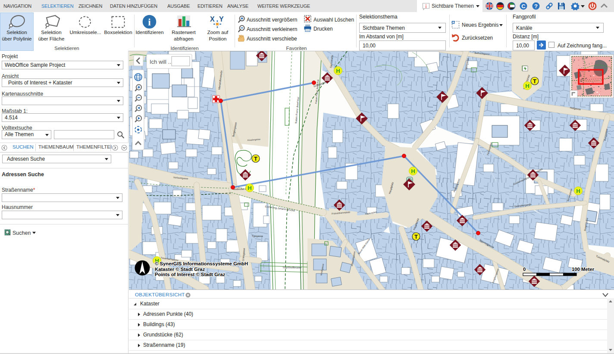 The height and width of the screenshot is (364, 614). I want to click on svg-text: Tegetthoffbrücke, so click(292, 268).